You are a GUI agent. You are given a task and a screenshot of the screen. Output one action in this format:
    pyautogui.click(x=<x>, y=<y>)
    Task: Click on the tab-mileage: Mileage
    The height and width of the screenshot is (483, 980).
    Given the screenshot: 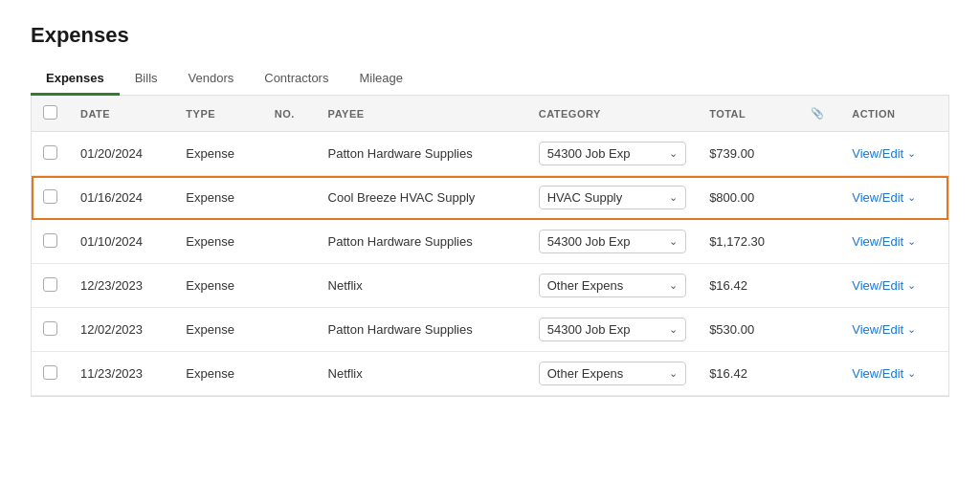 What is the action you would take?
    pyautogui.click(x=381, y=79)
    